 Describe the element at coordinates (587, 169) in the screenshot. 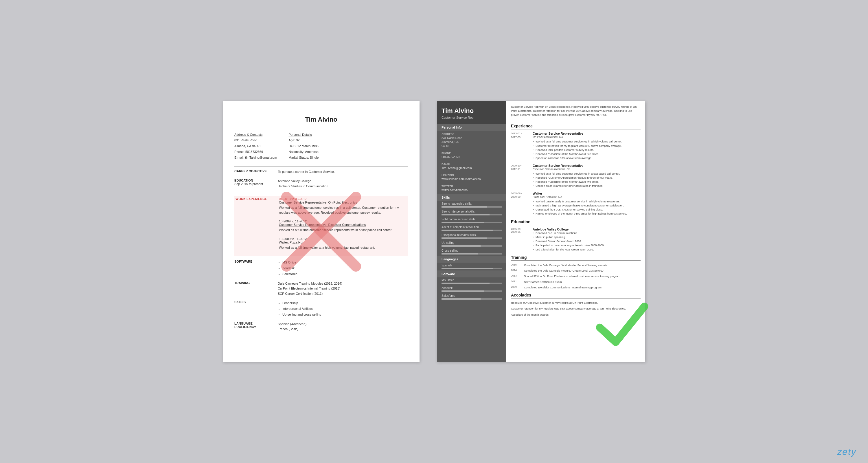

I see `exp-job-2-company: Excelsior Communications, CA` at that location.